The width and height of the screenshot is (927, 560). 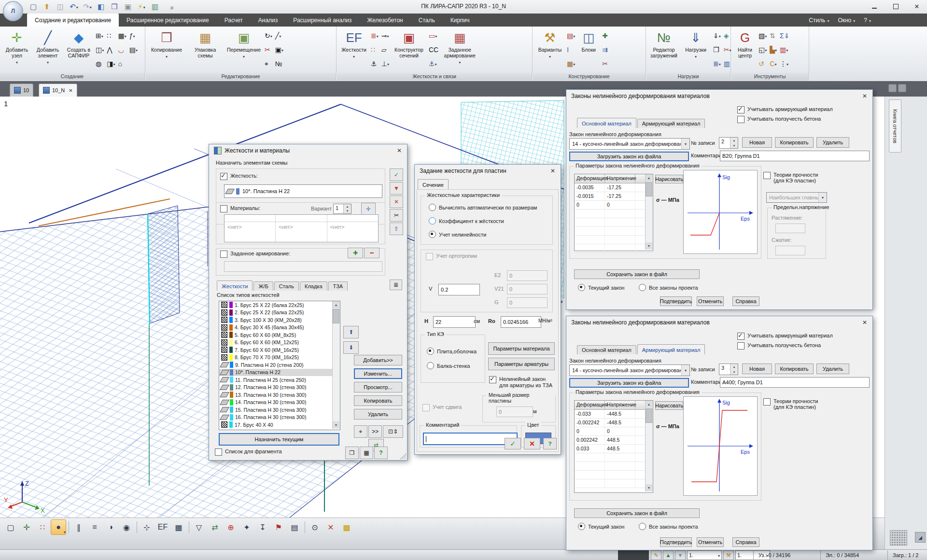 What do you see at coordinates (133, 50) in the screenshot?
I see `ribbon-small-icon: ▤` at bounding box center [133, 50].